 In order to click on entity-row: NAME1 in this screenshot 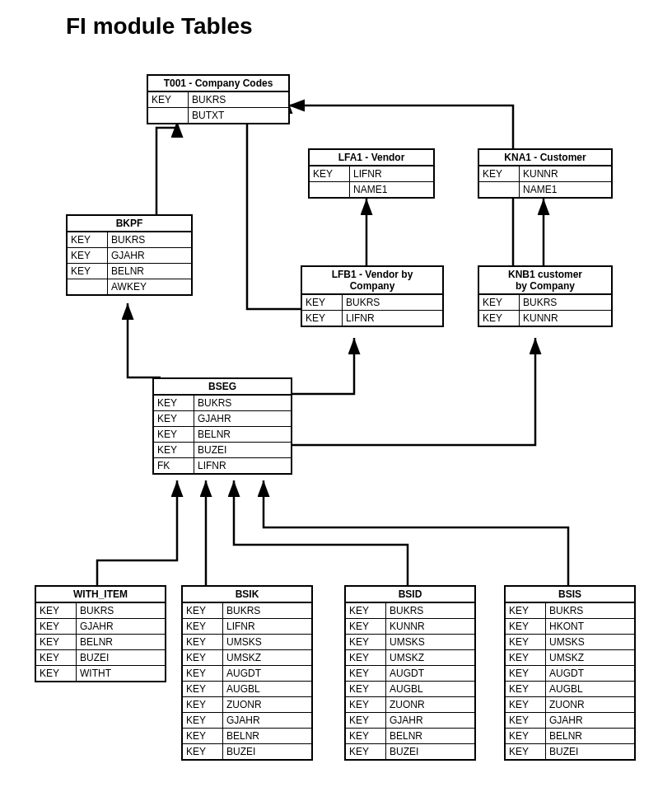, I will do `click(371, 190)`.